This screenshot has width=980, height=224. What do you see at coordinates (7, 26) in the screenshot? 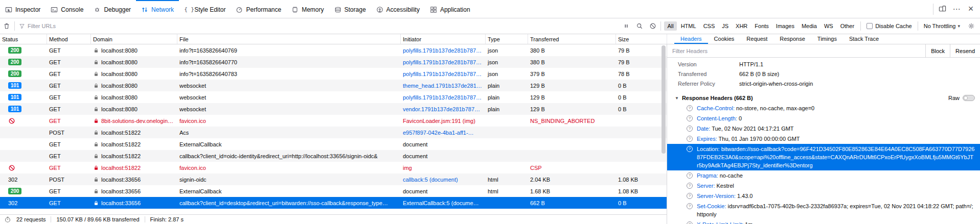
I see `clear-requests-icon` at bounding box center [7, 26].